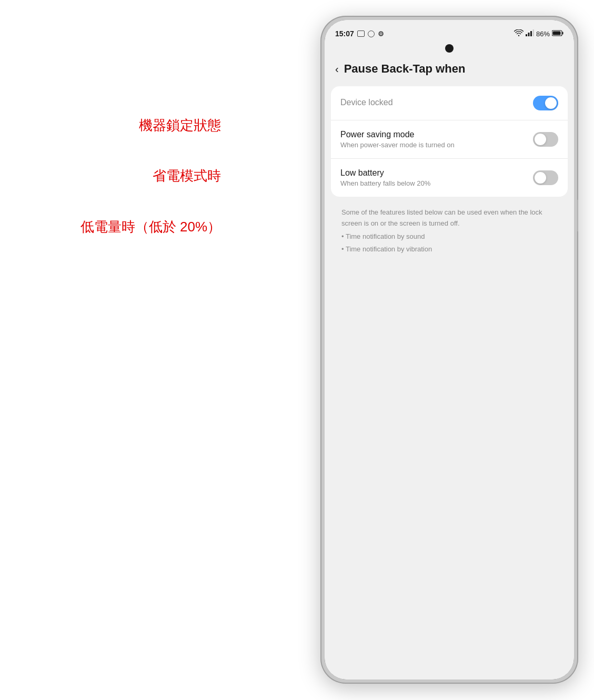 The width and height of the screenshot is (594, 700). What do you see at coordinates (449, 232) in the screenshot?
I see `info-text-area: Some of the features listed below can be…` at bounding box center [449, 232].